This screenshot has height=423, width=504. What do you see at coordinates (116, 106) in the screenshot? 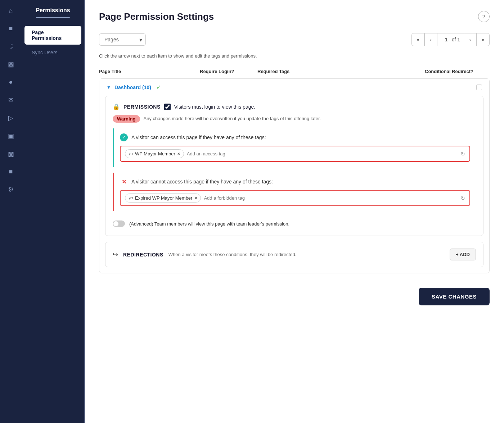
I see `lock-icon: 🔒` at bounding box center [116, 106].